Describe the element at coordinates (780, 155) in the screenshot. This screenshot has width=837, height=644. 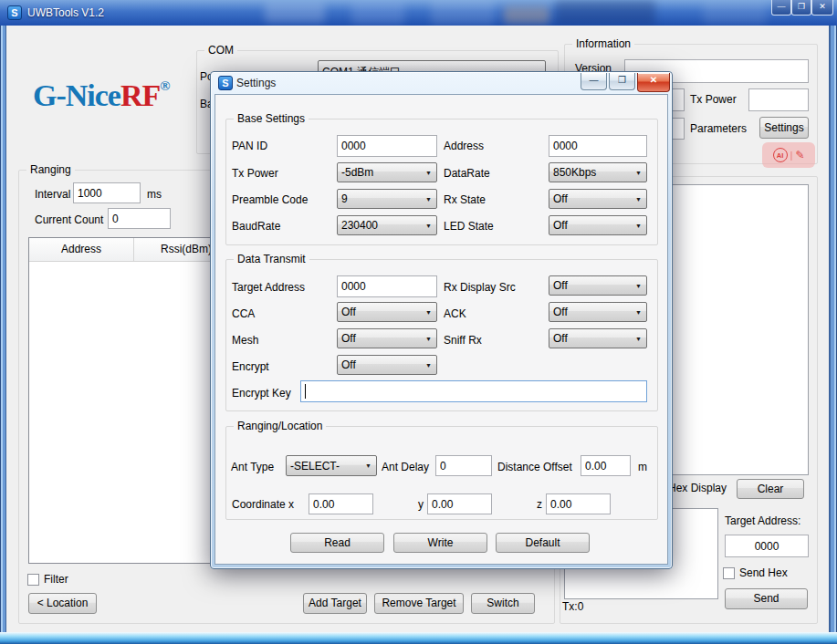
I see `ai-badge-icon: AI` at that location.